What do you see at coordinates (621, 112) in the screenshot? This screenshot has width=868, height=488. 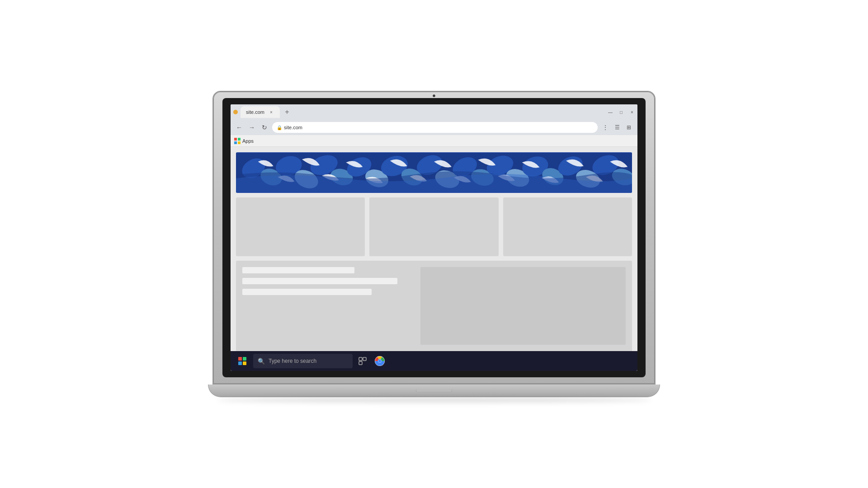 I see `window-controls: — □ ×` at bounding box center [621, 112].